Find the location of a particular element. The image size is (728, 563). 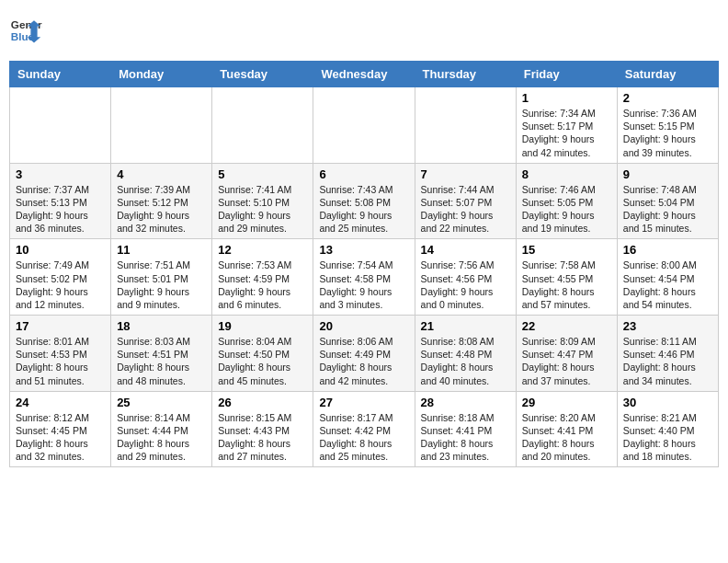

day-number: 15 is located at coordinates (566, 250).